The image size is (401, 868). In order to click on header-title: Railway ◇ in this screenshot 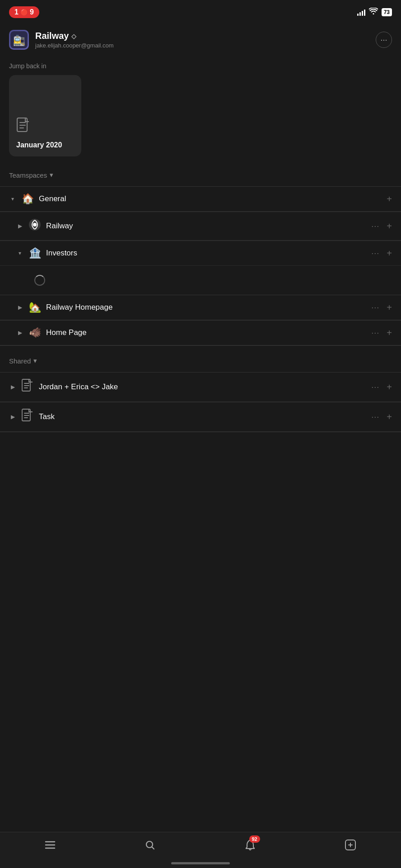, I will do `click(75, 36)`.